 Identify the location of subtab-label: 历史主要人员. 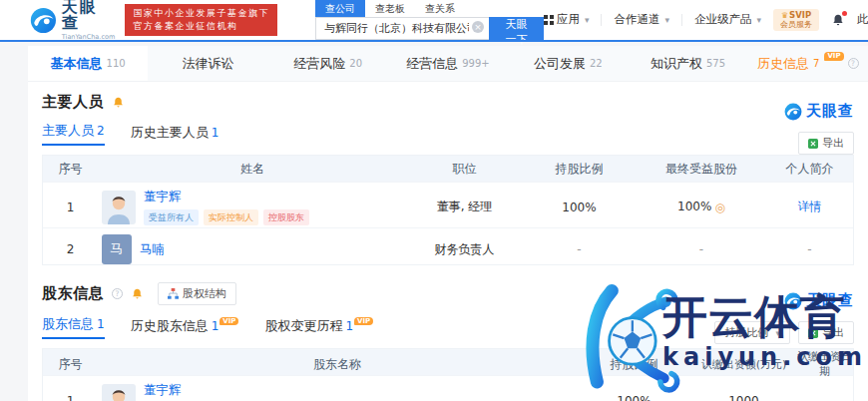
(170, 132).